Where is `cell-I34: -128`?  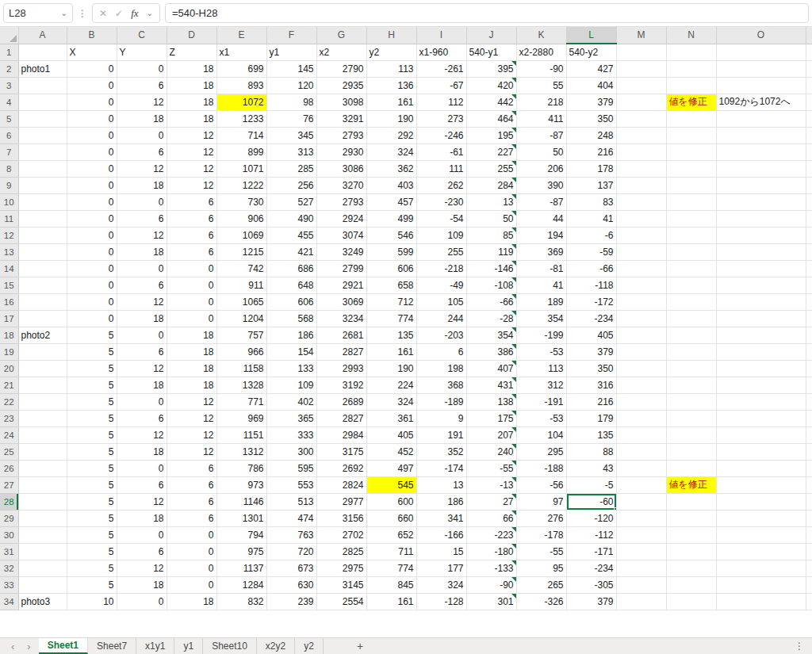 cell-I34: -128 is located at coordinates (441, 601).